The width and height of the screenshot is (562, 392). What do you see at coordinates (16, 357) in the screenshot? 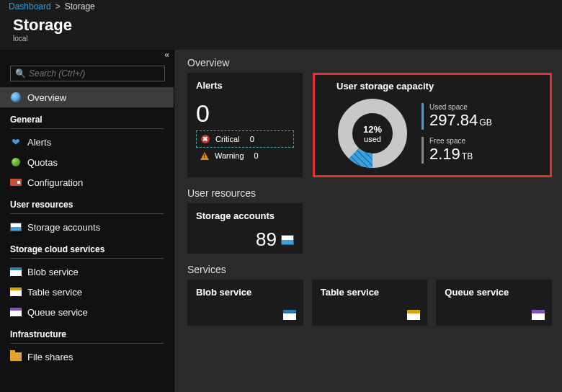
I see `folder-icon` at bounding box center [16, 357].